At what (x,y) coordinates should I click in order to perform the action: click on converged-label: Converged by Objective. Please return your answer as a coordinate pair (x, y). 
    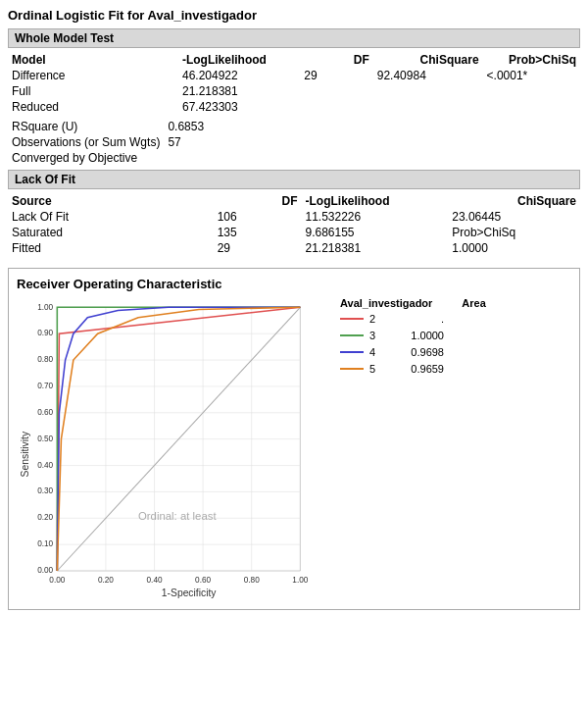
    Looking at the image, I should click on (86, 158).